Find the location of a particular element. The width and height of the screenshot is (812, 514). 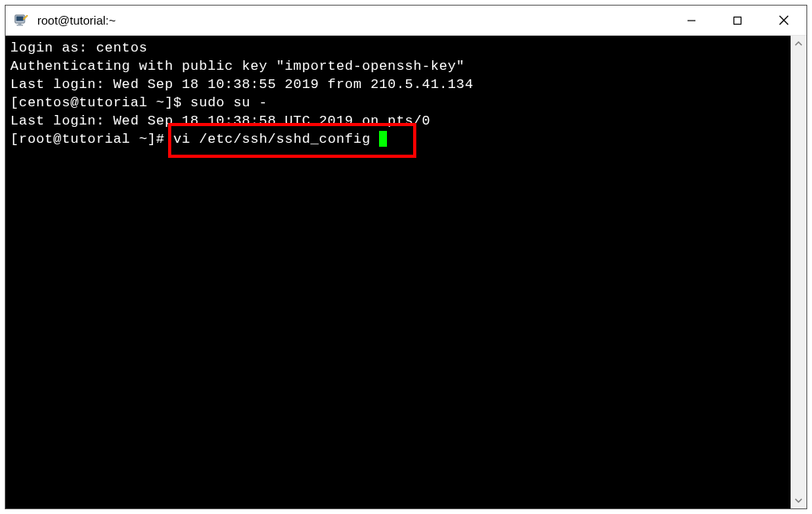

close-icon is located at coordinates (783, 21).